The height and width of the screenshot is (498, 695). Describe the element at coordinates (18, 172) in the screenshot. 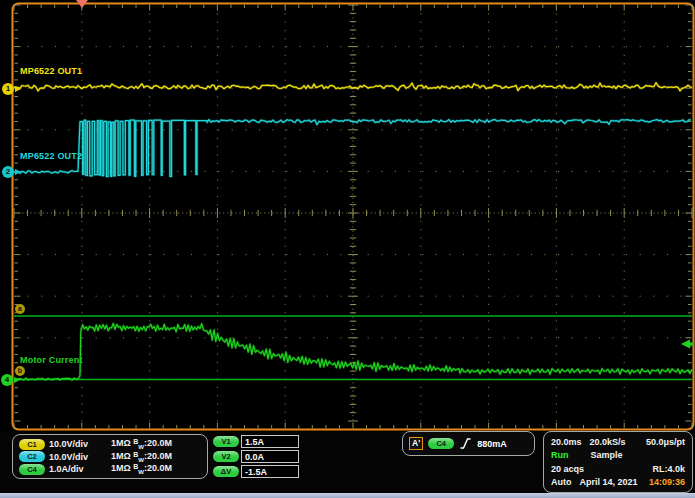

I see `ch2-marker-arrow-icon` at that location.